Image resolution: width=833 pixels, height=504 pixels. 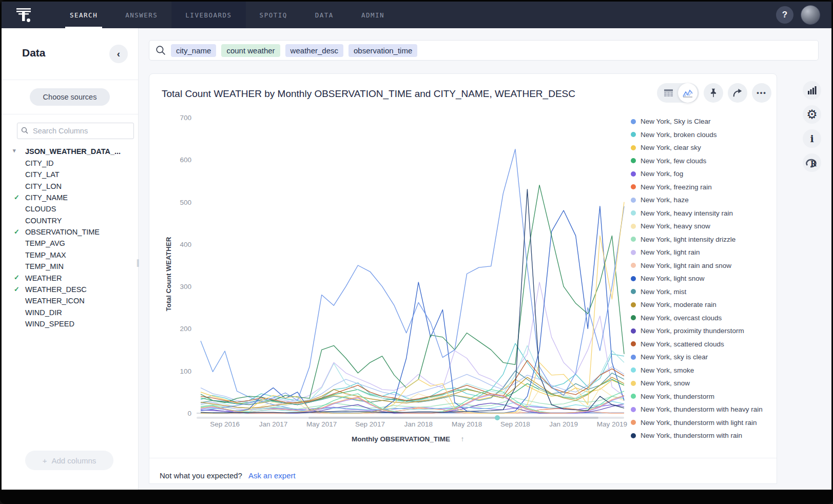 I want to click on nav-tab-data: DATA, so click(x=324, y=15).